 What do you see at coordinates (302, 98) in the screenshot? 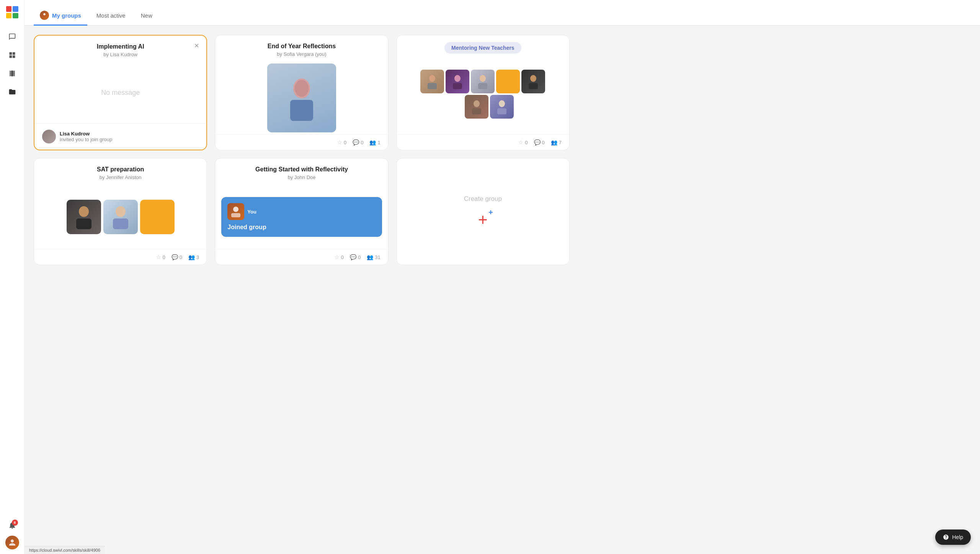
I see `person-photo` at bounding box center [302, 98].